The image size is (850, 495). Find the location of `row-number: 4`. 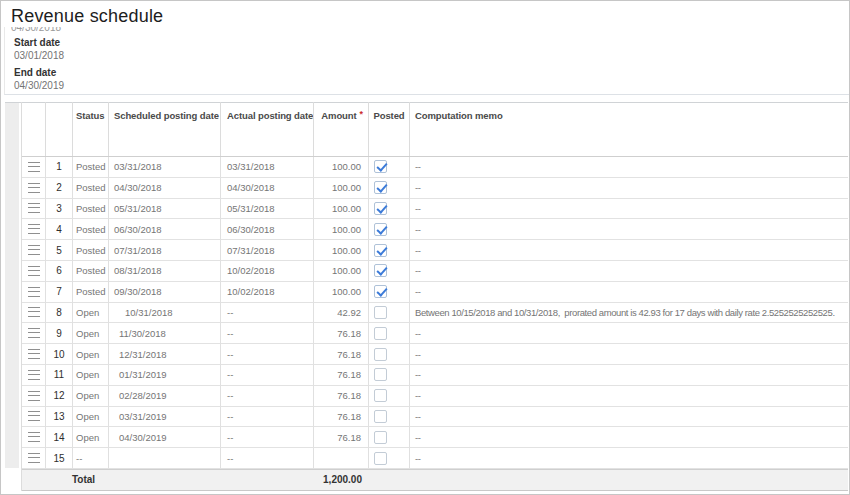

row-number: 4 is located at coordinates (60, 230).